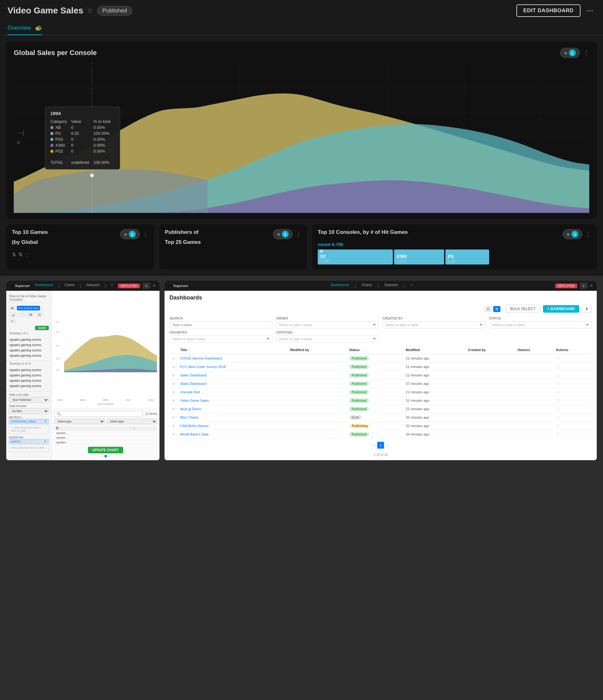 The image size is (603, 700). Describe the element at coordinates (14, 255) in the screenshot. I see `sort-asc-icon: ⇅` at that location.